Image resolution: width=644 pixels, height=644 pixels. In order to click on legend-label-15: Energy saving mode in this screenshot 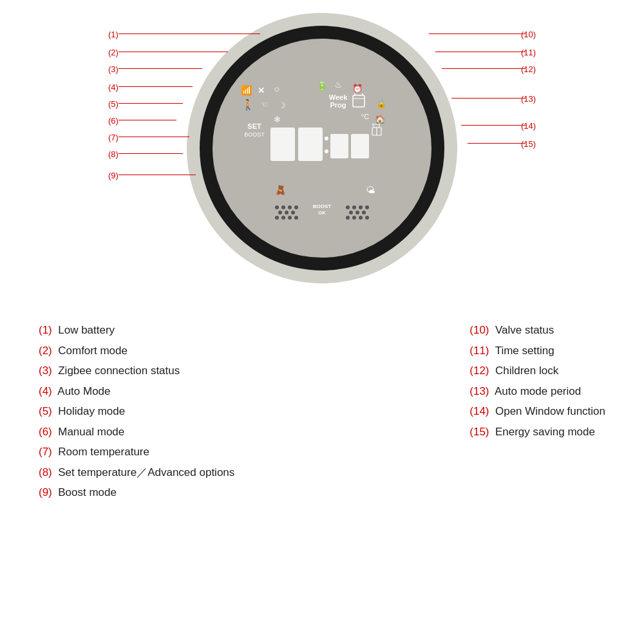, I will do `click(545, 431)`.